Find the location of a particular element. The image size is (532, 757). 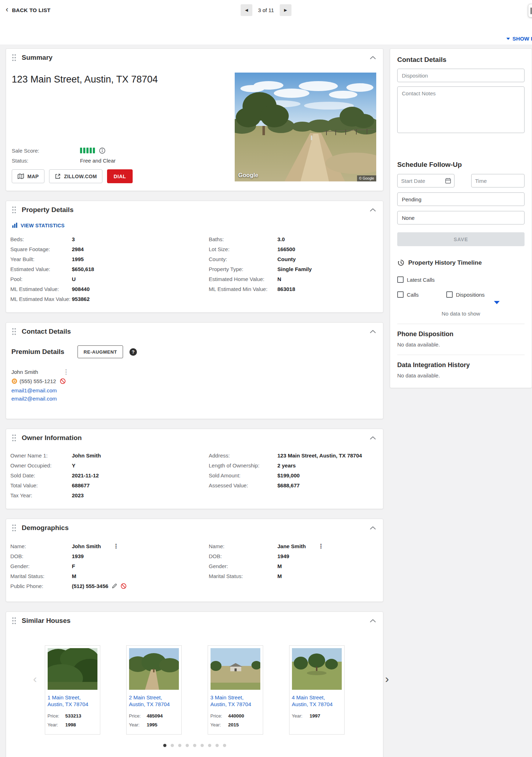

map-button: MAP is located at coordinates (28, 176).